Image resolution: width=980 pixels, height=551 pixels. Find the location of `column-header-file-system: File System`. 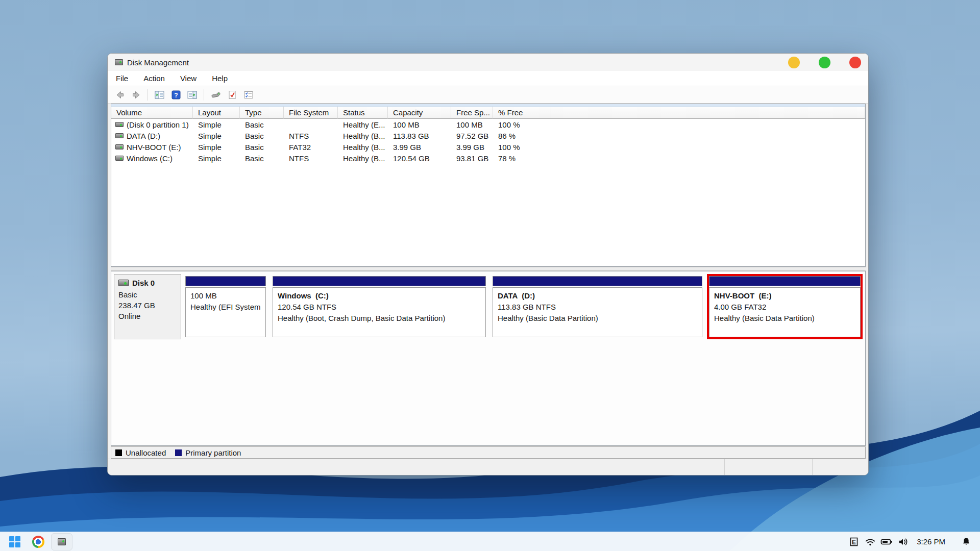

column-header-file-system: File System is located at coordinates (311, 113).